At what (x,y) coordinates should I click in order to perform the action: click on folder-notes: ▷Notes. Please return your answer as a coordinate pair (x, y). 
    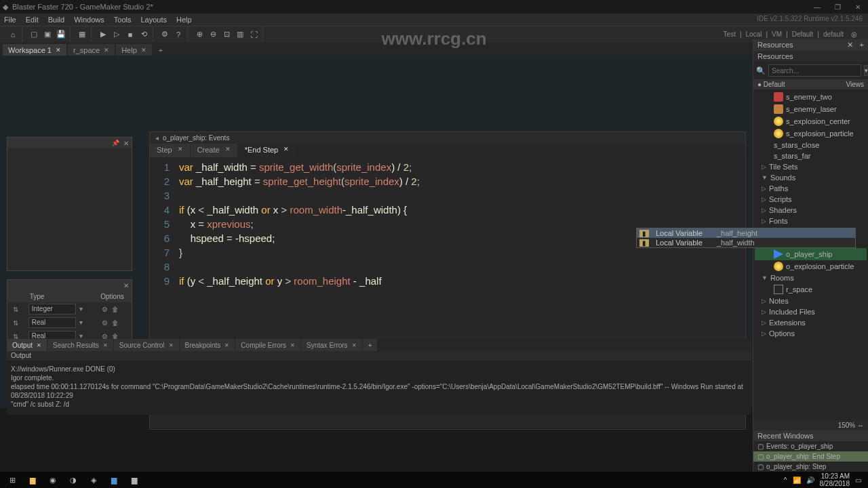
    Looking at the image, I should click on (811, 301).